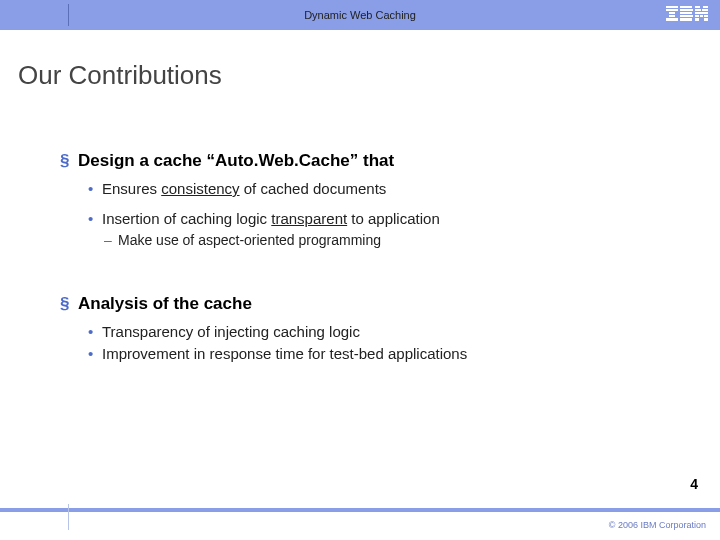  What do you see at coordinates (200, 188) in the screenshot?
I see `underline-consistency: consistency` at bounding box center [200, 188].